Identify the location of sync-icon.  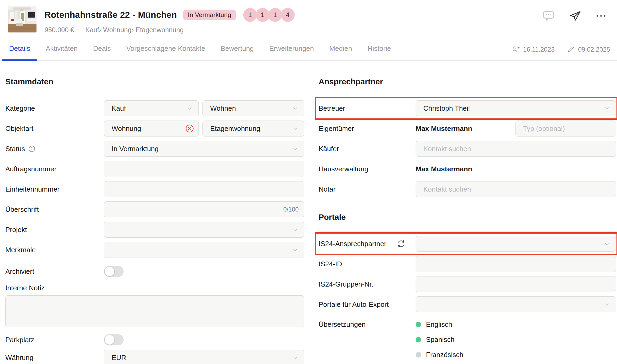
(401, 244).